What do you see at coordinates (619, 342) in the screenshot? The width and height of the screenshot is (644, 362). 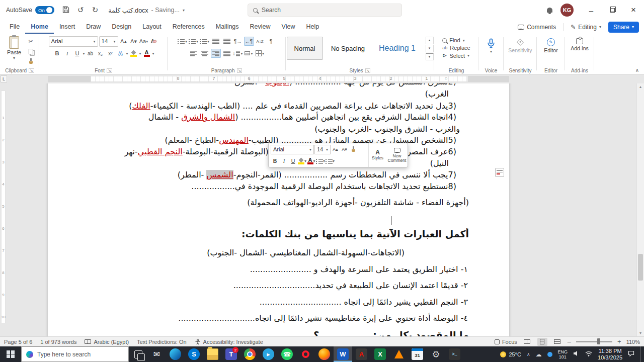 I see `zoom-in-button: +` at bounding box center [619, 342].